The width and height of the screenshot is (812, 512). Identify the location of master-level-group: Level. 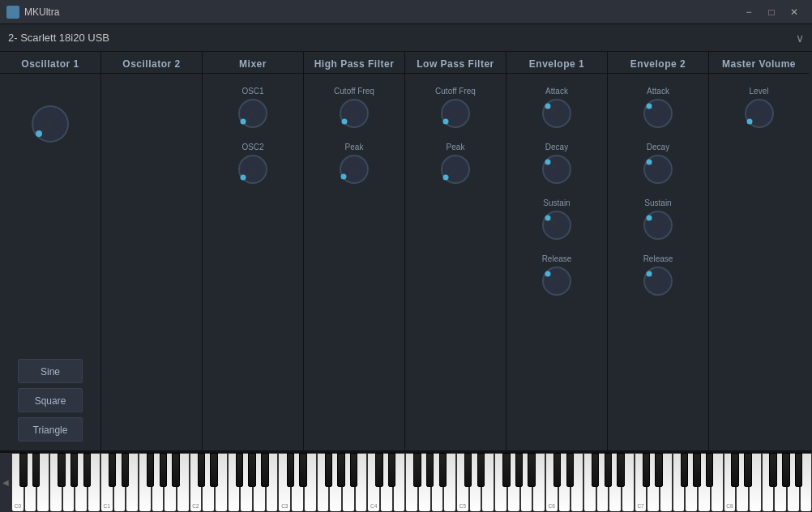
(759, 109).